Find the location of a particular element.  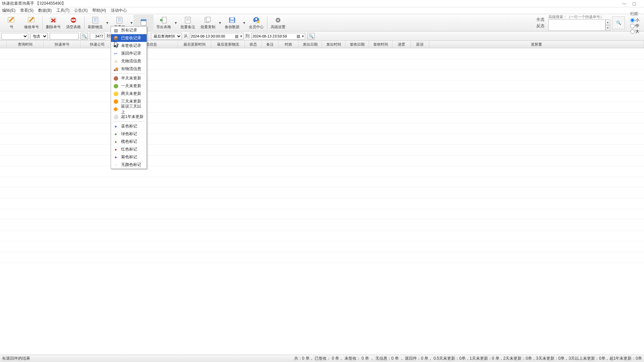

rowheight-group: 行距 小 中 大 is located at coordinates (635, 23).